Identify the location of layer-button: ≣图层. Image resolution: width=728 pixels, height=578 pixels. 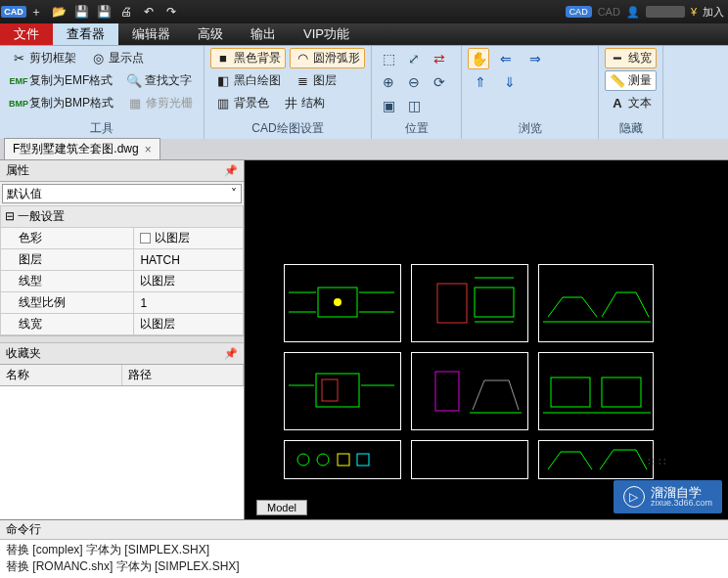
(315, 80).